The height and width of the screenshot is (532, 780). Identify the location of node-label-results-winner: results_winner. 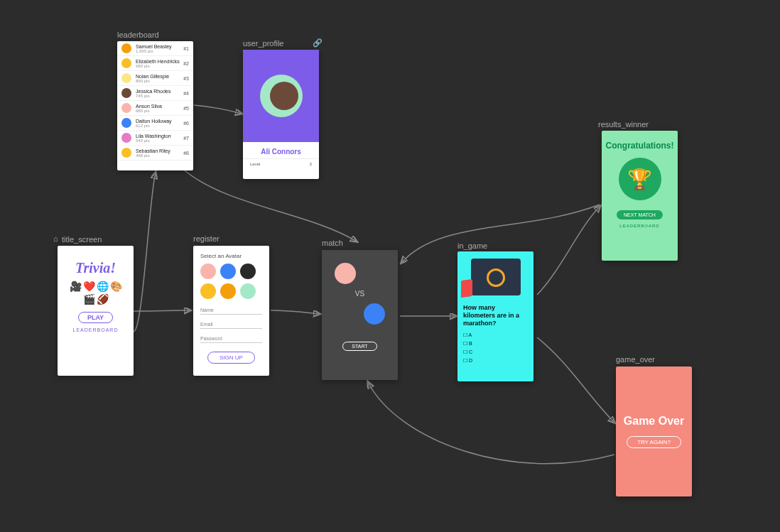
(624, 124).